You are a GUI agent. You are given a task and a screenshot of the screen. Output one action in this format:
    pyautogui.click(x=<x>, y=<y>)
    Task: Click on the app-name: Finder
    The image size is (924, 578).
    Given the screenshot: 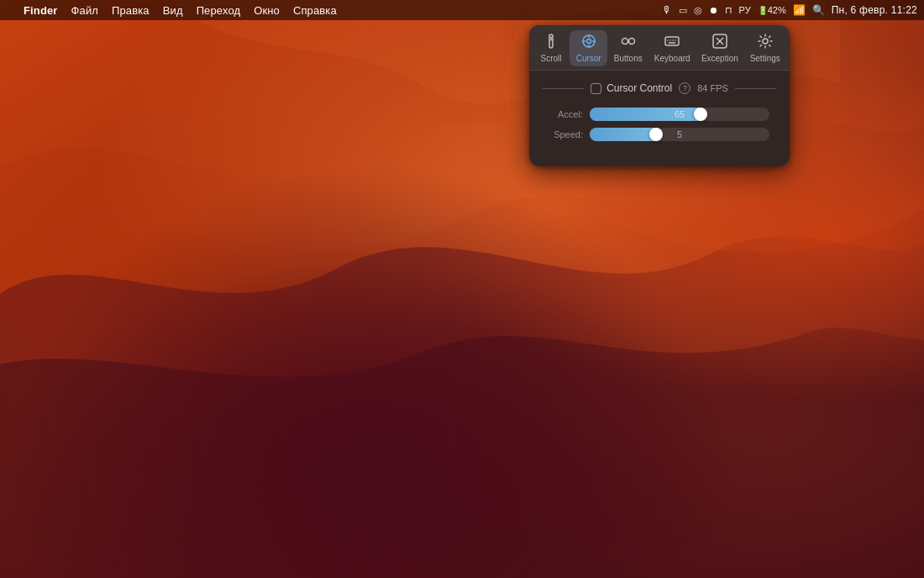 What is the action you would take?
    pyautogui.click(x=40, y=10)
    